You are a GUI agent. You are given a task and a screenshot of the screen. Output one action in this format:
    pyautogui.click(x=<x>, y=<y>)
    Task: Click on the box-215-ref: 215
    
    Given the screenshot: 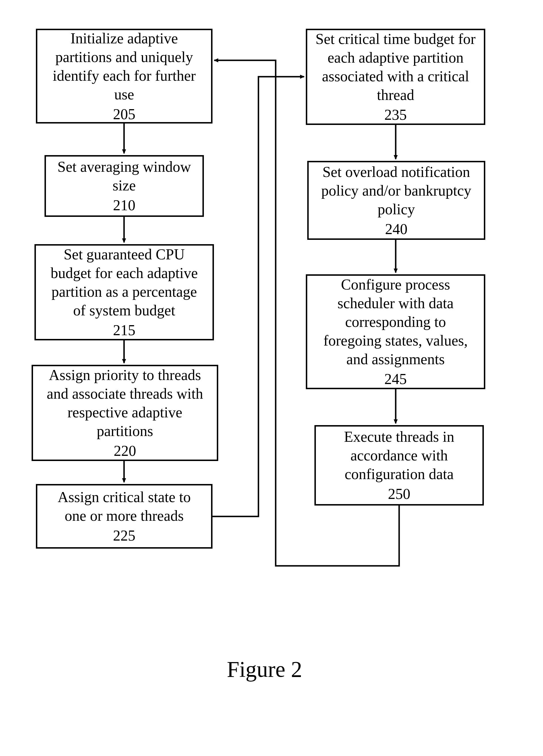 What is the action you would take?
    pyautogui.click(x=124, y=330)
    